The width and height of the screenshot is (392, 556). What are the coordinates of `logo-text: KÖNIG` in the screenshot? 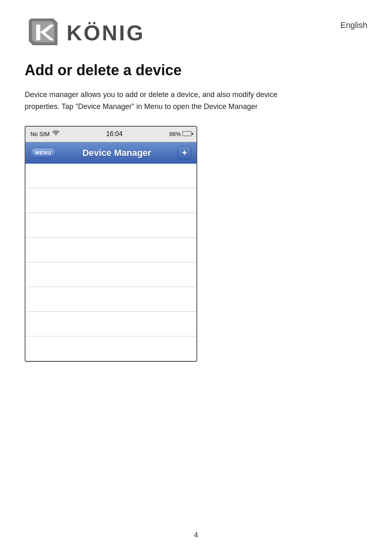 It's located at (106, 33).